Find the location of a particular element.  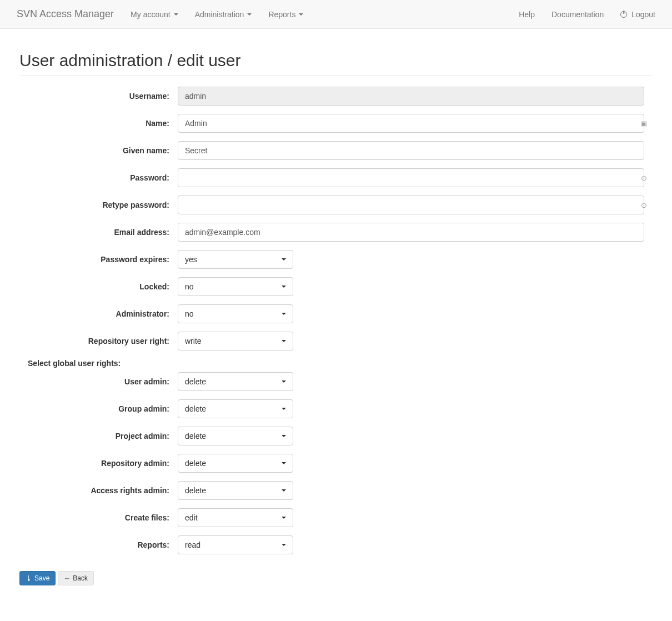

createfiles-value: edit is located at coordinates (191, 518).